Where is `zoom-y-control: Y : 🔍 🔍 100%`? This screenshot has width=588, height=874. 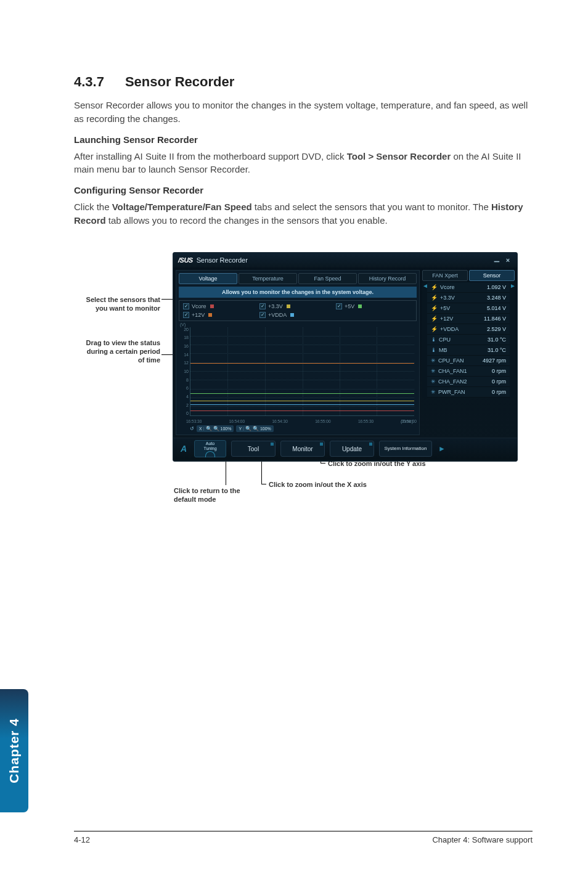
zoom-y-control: Y : 🔍 🔍 100% is located at coordinates (255, 429).